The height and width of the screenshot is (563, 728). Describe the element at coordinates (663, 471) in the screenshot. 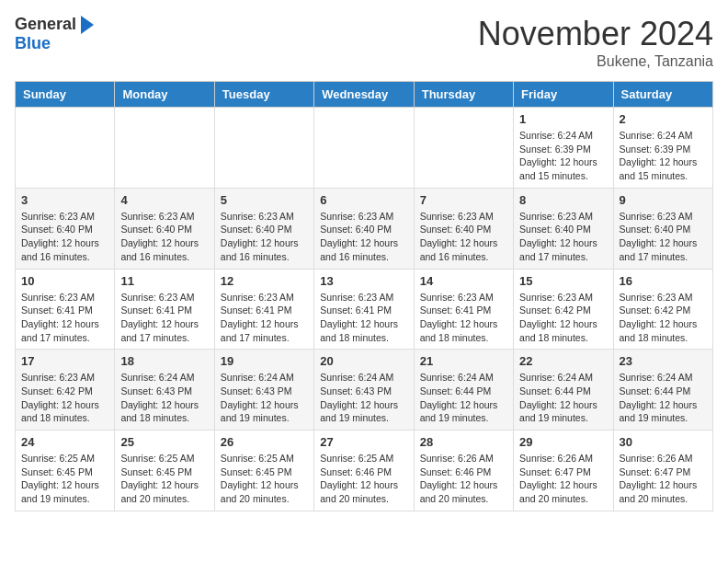

I see `calendar-cell: 30Sunrise: 6:26 AM Sunset: 6:47 PM Dayli…` at that location.